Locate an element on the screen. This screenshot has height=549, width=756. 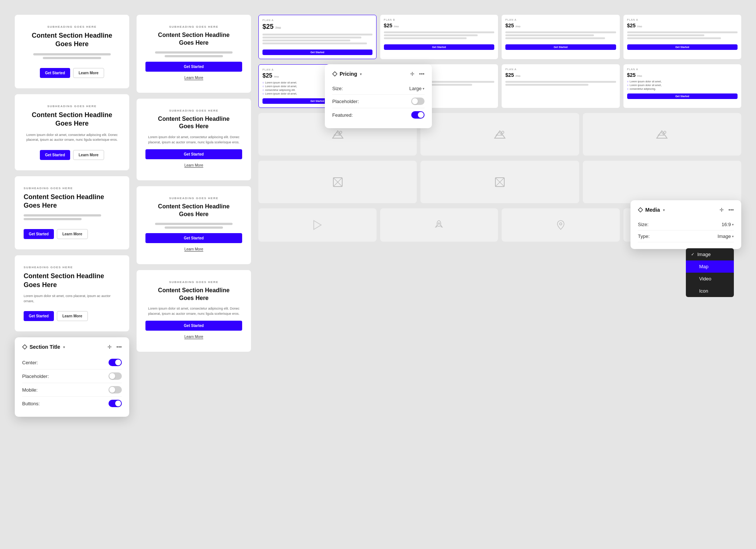
pricing-dots-icon: ••• is located at coordinates (422, 74).